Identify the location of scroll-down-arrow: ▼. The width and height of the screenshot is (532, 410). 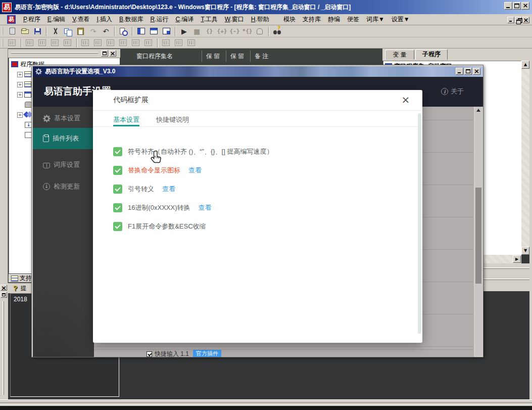
(525, 251).